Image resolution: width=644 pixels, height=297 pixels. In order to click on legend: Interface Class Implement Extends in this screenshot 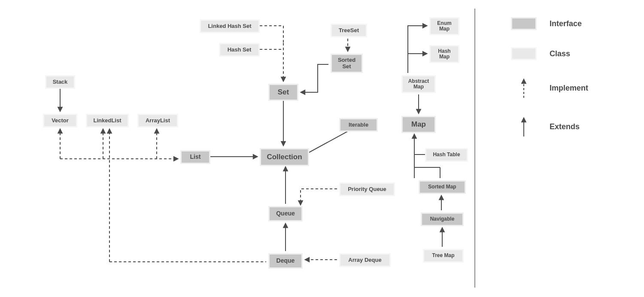, I will do `click(573, 86)`.